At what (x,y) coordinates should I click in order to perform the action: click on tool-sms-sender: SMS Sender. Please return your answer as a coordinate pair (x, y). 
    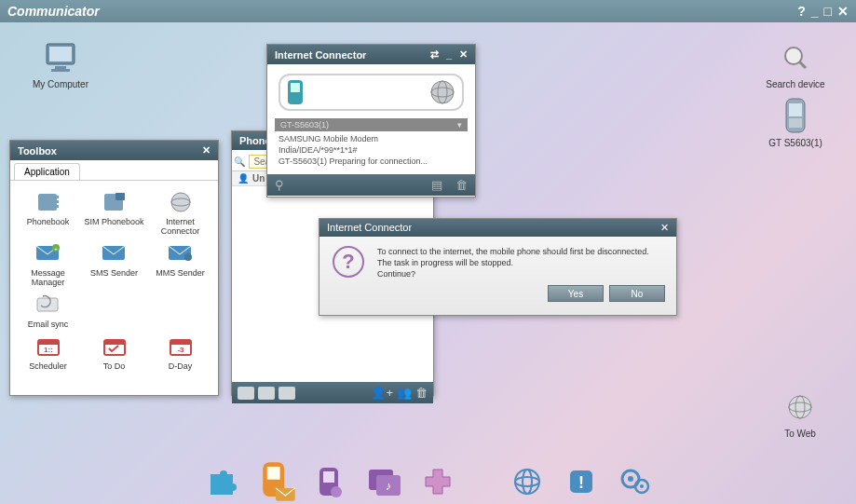
    Looking at the image, I should click on (114, 265).